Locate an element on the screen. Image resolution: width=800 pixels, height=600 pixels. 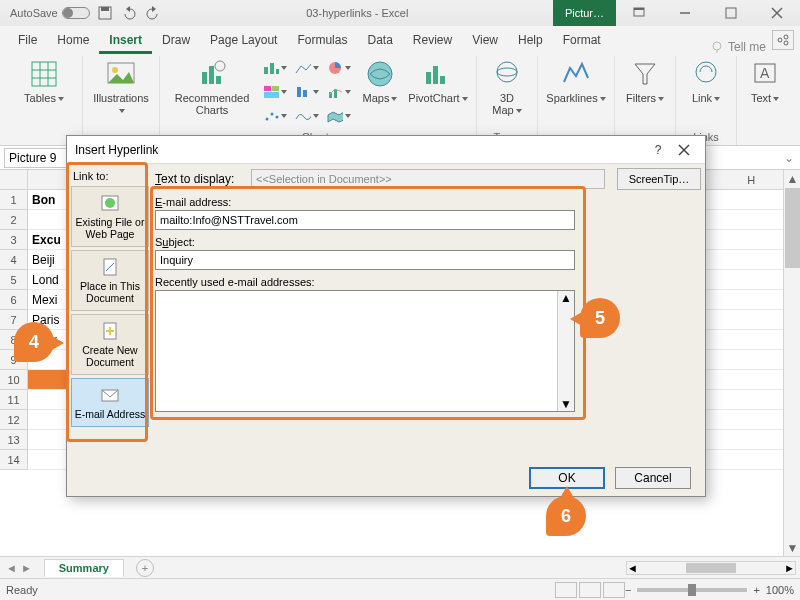
tab-home: Home is located at coordinates (73, 40).